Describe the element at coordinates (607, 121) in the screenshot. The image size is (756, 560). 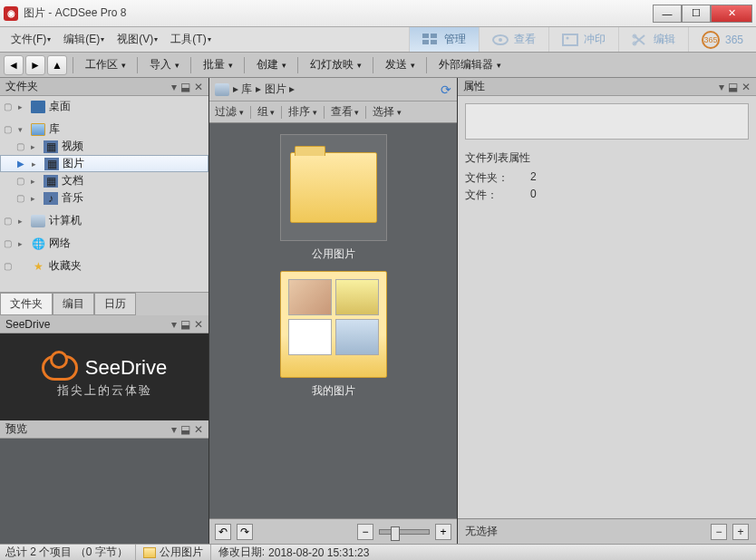
I see `properties-field` at that location.